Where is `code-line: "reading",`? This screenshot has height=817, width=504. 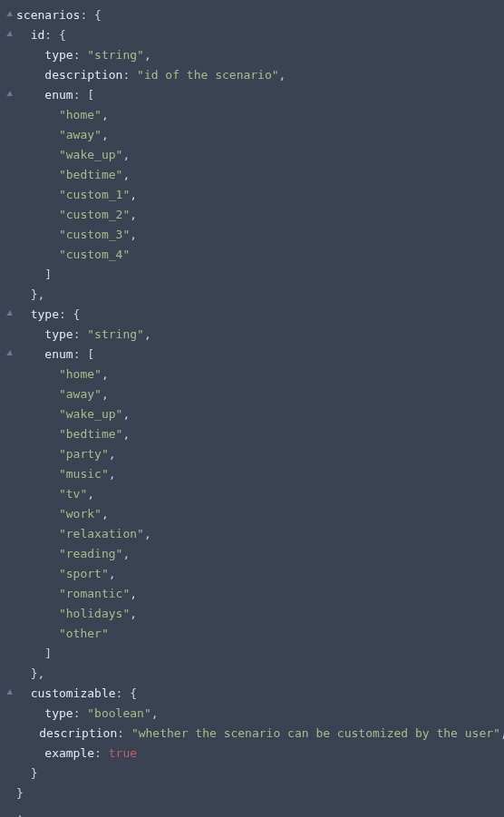 code-line: "reading", is located at coordinates (252, 554).